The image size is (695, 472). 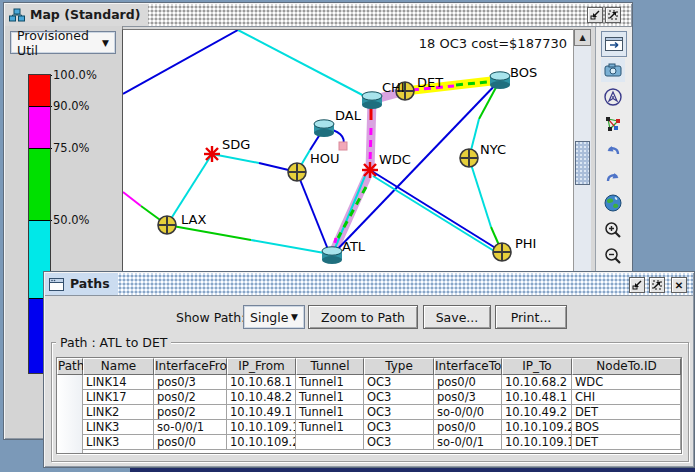 I want to click on paths-restore-button, so click(x=637, y=285).